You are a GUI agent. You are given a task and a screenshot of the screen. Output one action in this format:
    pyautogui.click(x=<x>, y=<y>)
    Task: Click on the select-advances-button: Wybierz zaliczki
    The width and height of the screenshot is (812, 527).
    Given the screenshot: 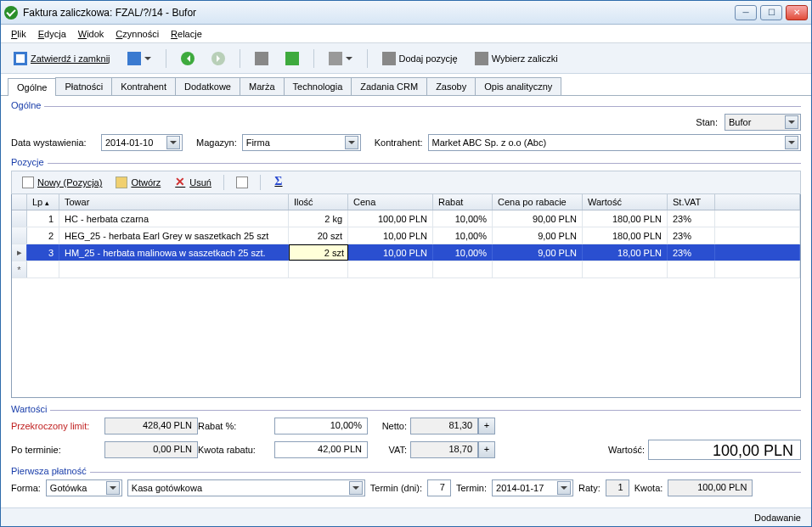 What is the action you would take?
    pyautogui.click(x=516, y=59)
    